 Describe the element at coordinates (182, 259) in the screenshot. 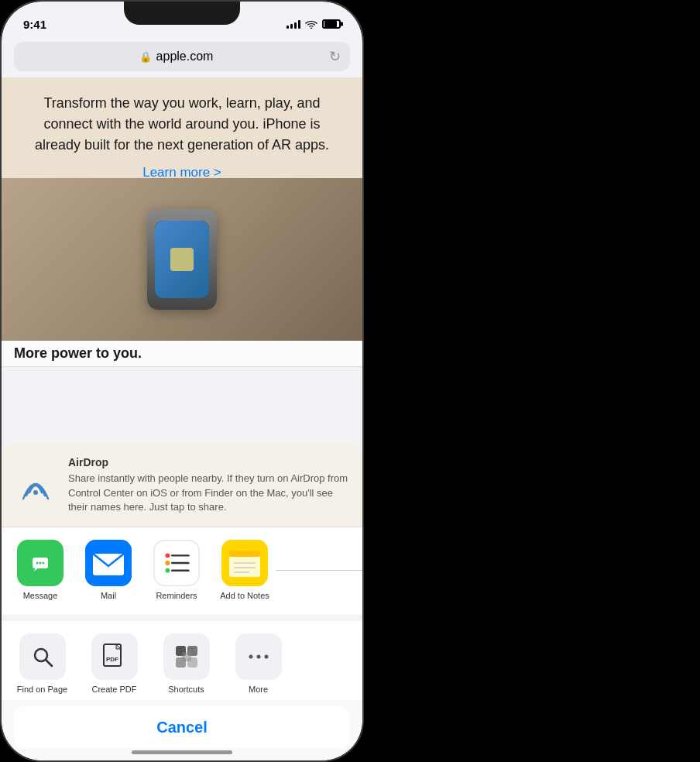

I see `phone-hand-graphic` at that location.